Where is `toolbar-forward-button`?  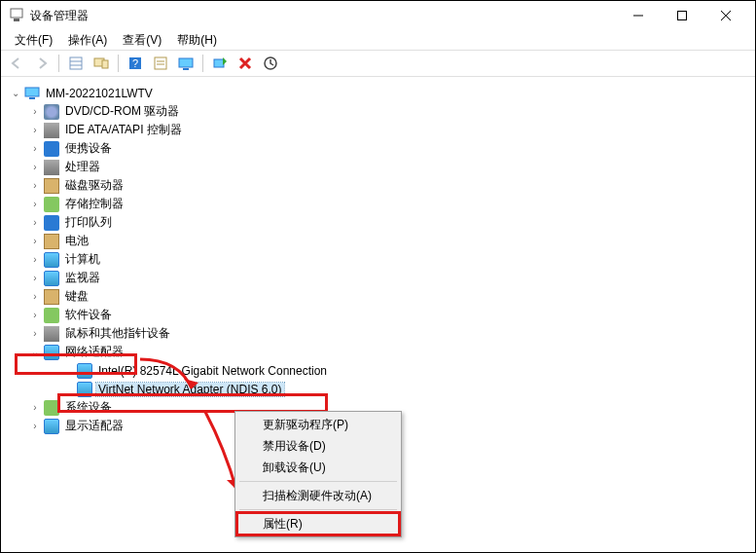 toolbar-forward-button is located at coordinates (42, 63).